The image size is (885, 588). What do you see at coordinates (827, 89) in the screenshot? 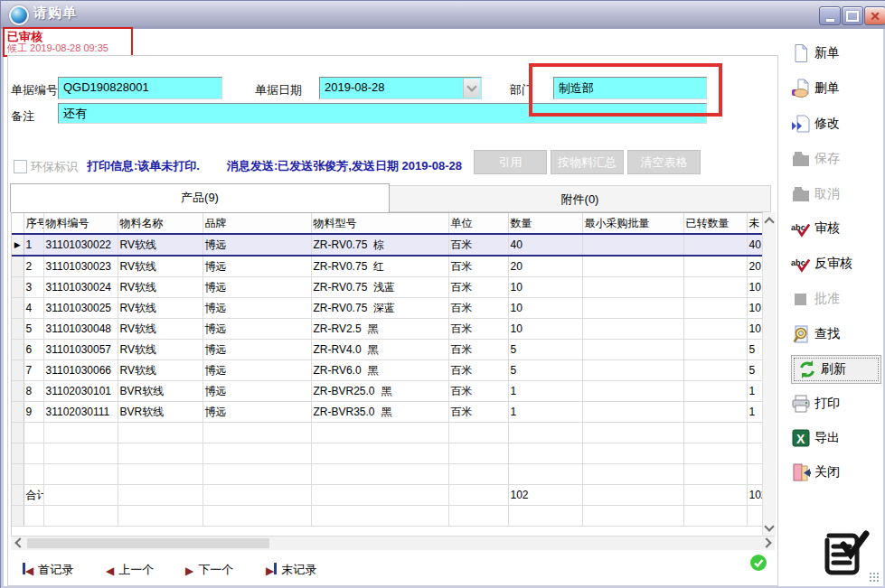
I see `sidebar-button-label: 删单` at bounding box center [827, 89].